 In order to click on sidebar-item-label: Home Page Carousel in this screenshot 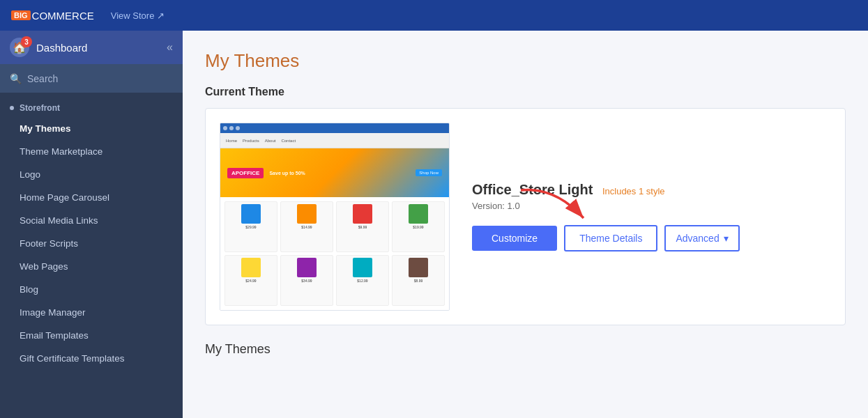, I will do `click(64, 198)`.